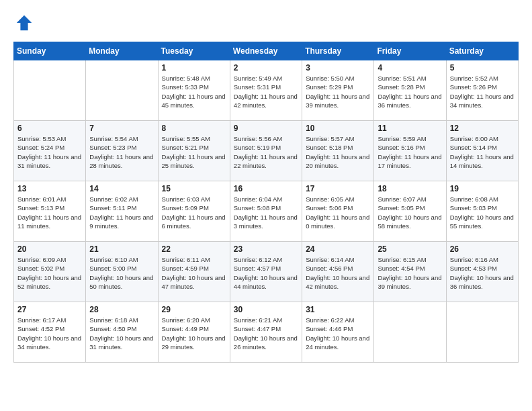 Image resolution: width=532 pixels, height=411 pixels. What do you see at coordinates (266, 24) in the screenshot?
I see `page-header` at bounding box center [266, 24].